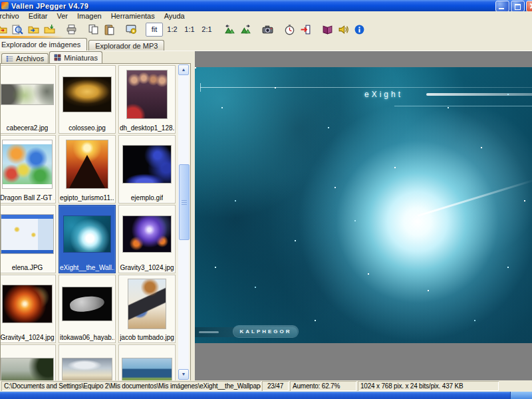 The image size is (532, 399). I want to click on image-caption-badge: KALPHEGOR, so click(266, 331).